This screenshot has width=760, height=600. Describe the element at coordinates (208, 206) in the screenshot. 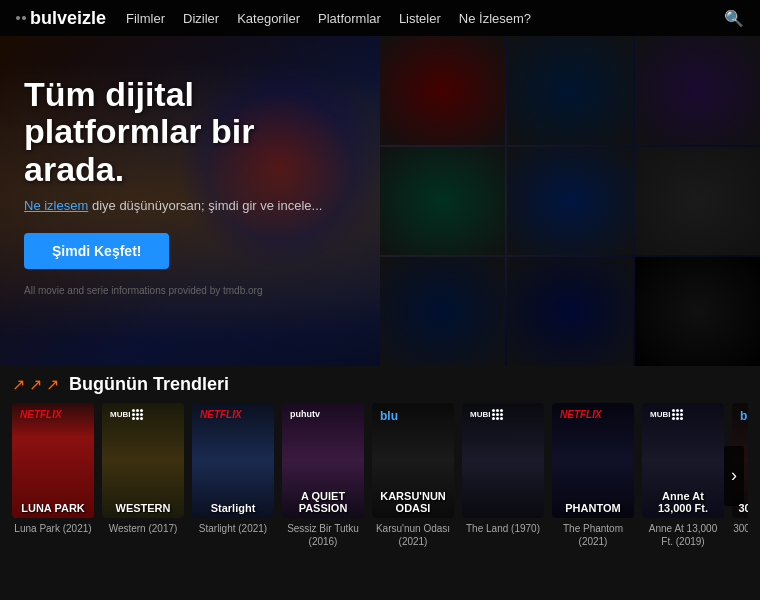

I see `hero-subtitle-rest: diye düşünüyorsan; şimdi gir ve incele..…` at that location.